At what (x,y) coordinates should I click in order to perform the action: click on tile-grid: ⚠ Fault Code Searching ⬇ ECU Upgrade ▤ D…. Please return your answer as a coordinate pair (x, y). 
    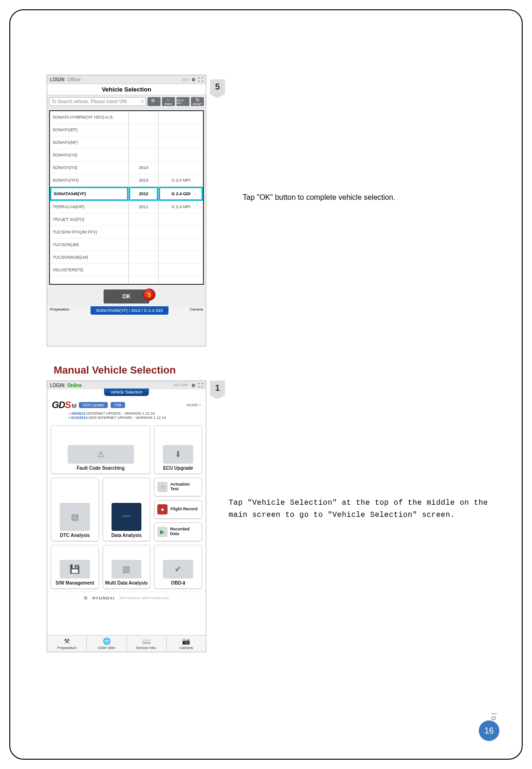
    Looking at the image, I should click on (126, 507).